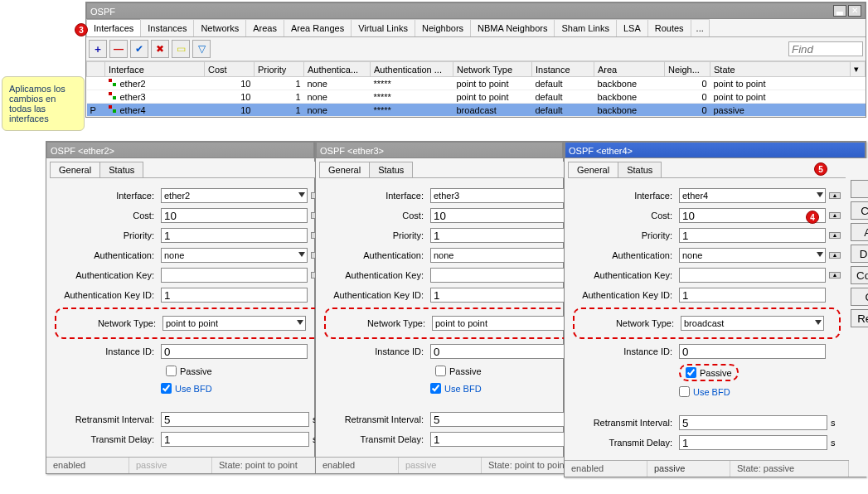 This screenshot has height=494, width=868. Describe the element at coordinates (476, 97) in the screenshot. I see `table-row: ether3101none*****point to pointdefaultb…` at that location.